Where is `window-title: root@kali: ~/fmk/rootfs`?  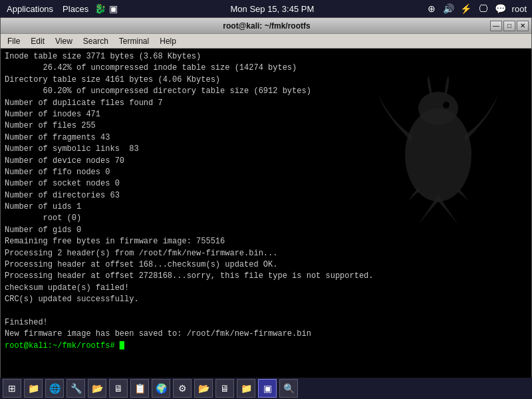 window-title: root@kali: ~/fmk/rootfs is located at coordinates (267, 26).